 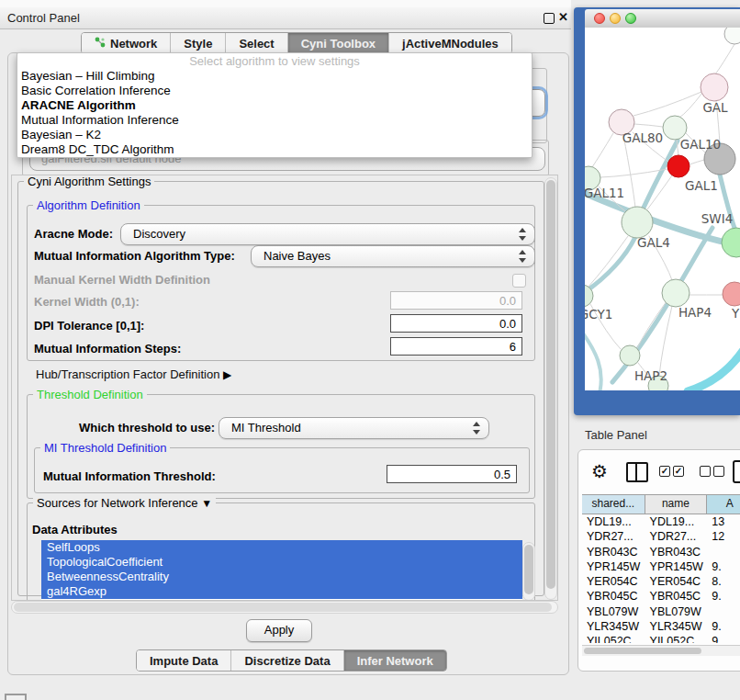 I want to click on tab-style: Style, so click(x=198, y=43).